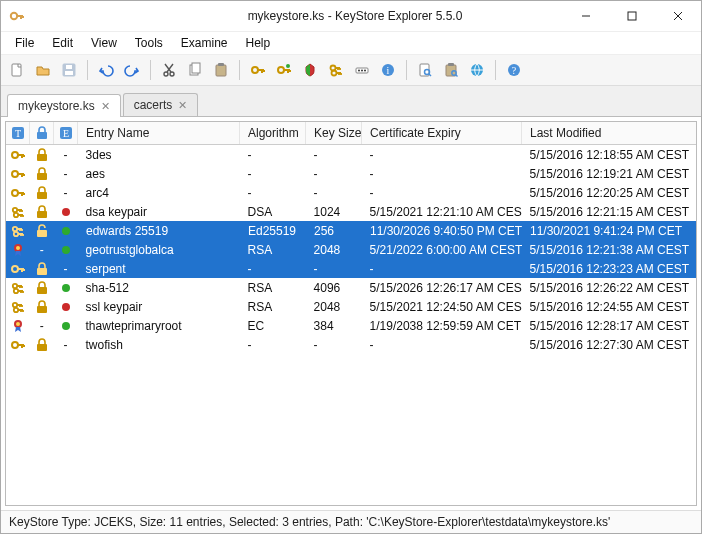 The image size is (702, 534). What do you see at coordinates (42, 133) in the screenshot?
I see `lock-header-icon` at bounding box center [42, 133].